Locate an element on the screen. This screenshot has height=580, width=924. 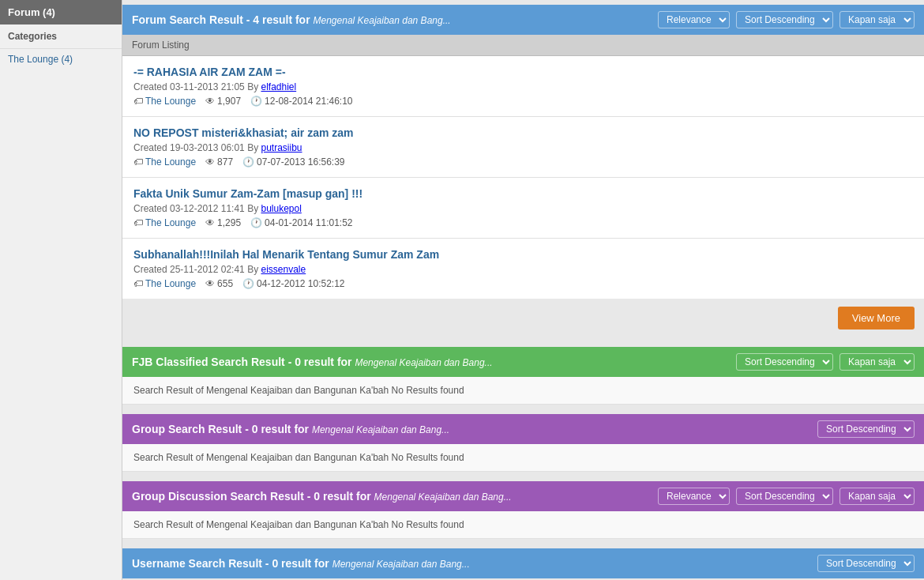
post-meta-3: Created 03-12-2012 11:41 By bulukepol is located at coordinates (523, 209).